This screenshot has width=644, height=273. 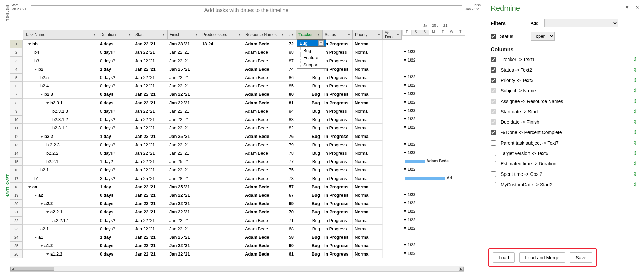 What do you see at coordinates (16, 254) in the screenshot?
I see `row-number: 26` at bounding box center [16, 254].